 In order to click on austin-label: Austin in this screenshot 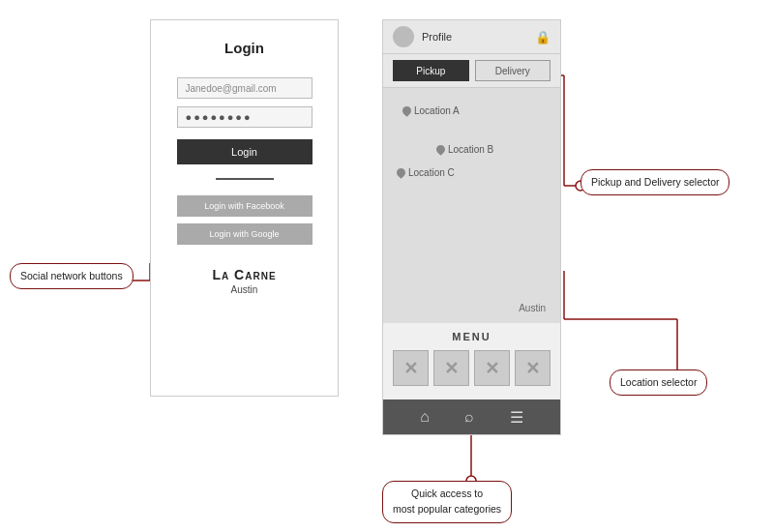, I will do `click(532, 308)`.